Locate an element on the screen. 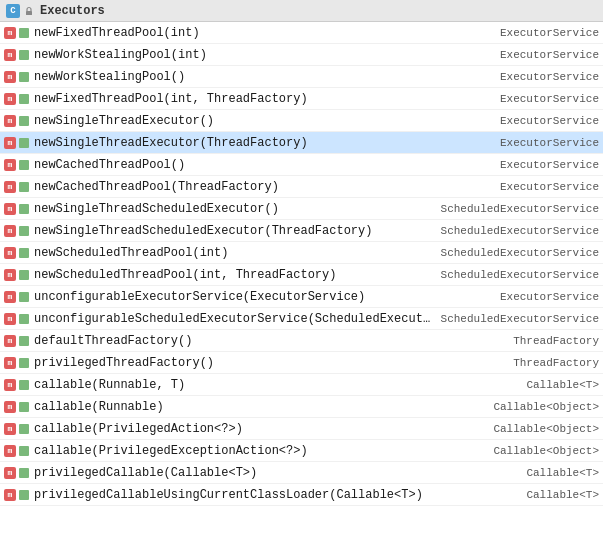 The height and width of the screenshot is (544, 603). method-name: newFixedThreadPool(int) is located at coordinates (263, 33).